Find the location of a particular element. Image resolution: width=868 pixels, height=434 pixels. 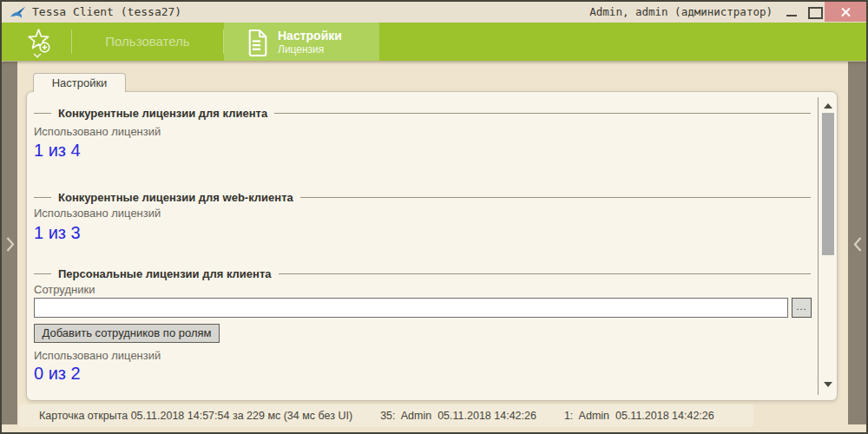

scrollbar-track is located at coordinates (818, 247).